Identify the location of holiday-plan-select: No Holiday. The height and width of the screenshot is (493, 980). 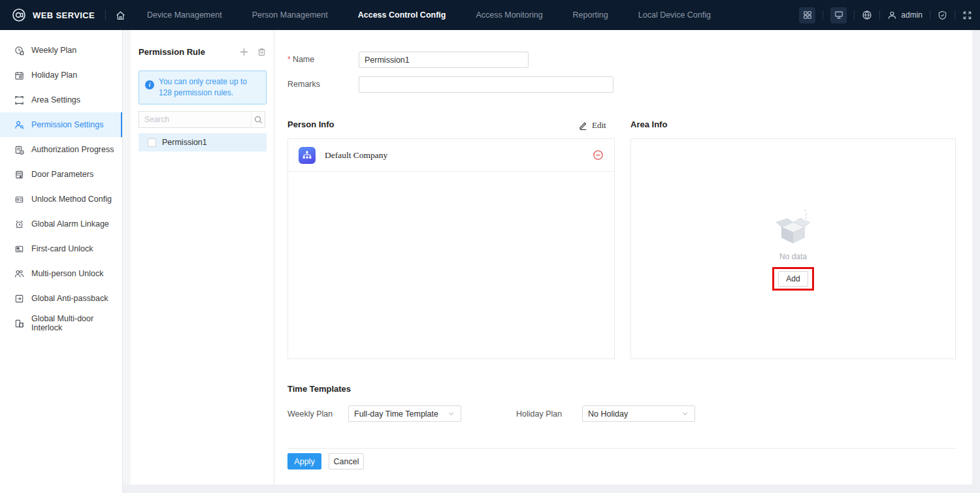
(639, 414).